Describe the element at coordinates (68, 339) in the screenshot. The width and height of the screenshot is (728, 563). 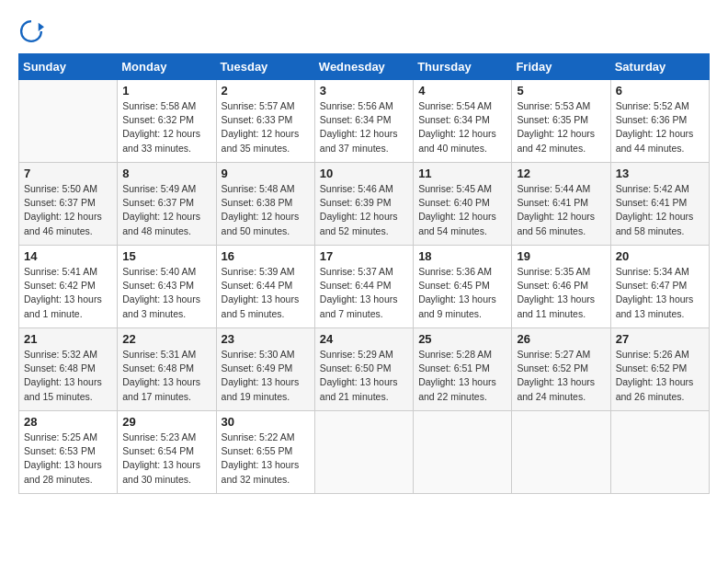
I see `day-number: 21` at that location.